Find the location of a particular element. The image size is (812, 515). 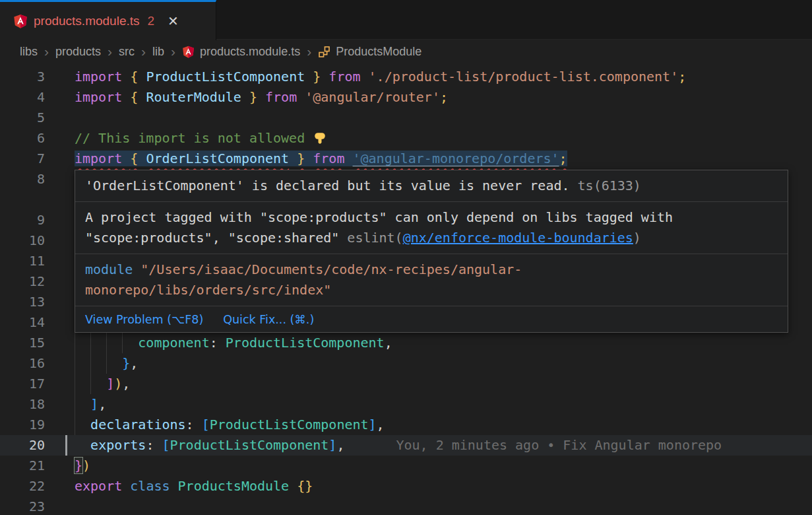

line-number: 23 is located at coordinates (22, 506).